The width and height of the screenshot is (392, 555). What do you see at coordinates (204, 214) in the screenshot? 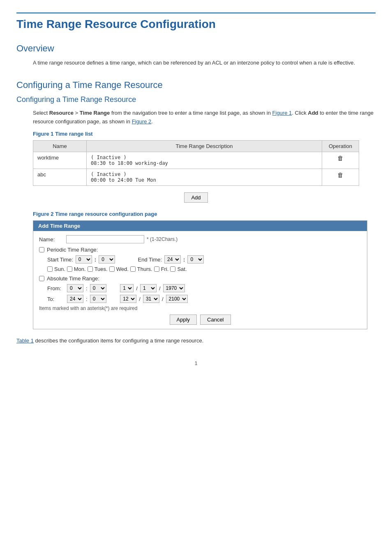
I see `figure2-label: Figure 2 Time range resource configurati…` at bounding box center [204, 214].